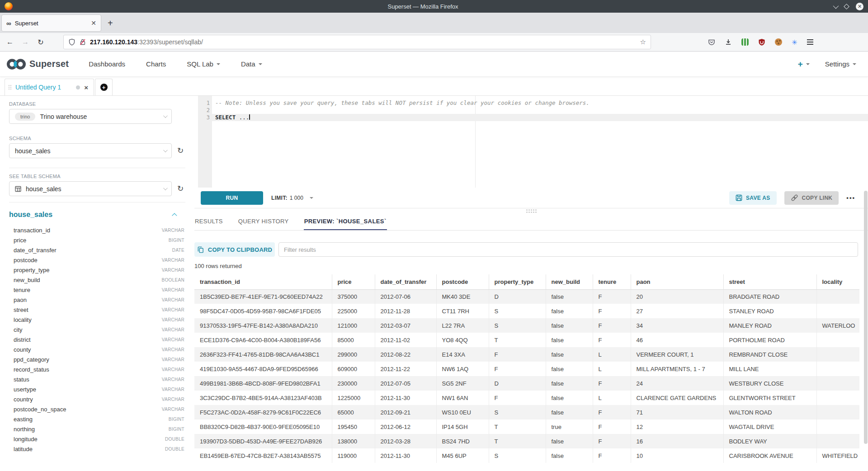 The image size is (868, 471). Describe the element at coordinates (102, 176) in the screenshot. I see `table-schema-label: SEE TABLE SCHEMA` at that location.